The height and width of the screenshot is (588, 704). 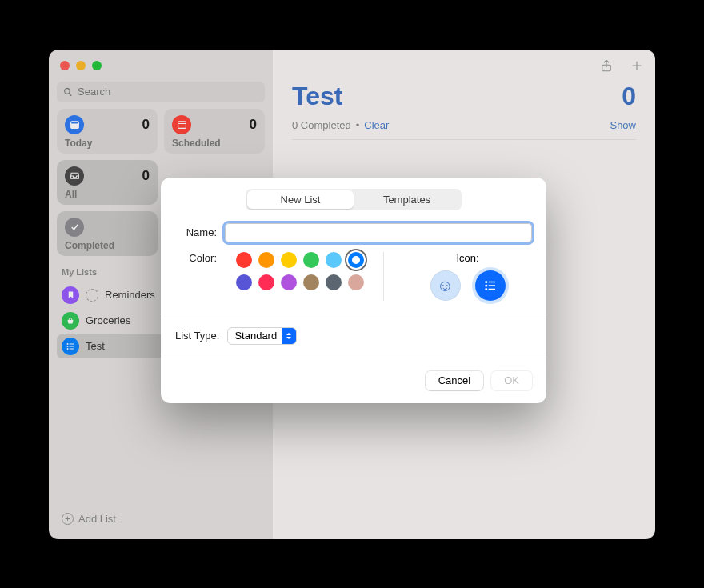 I want to click on list-header: Test 0, so click(x=464, y=96).